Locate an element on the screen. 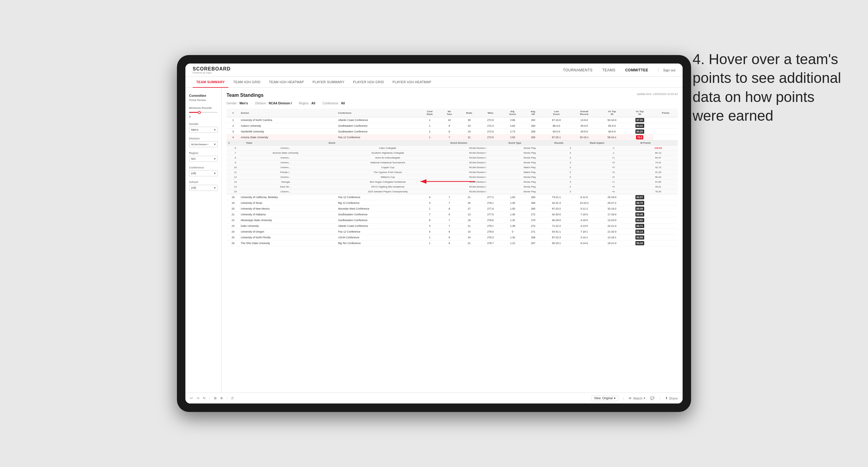  nav-teams: TEAMS is located at coordinates (609, 70).